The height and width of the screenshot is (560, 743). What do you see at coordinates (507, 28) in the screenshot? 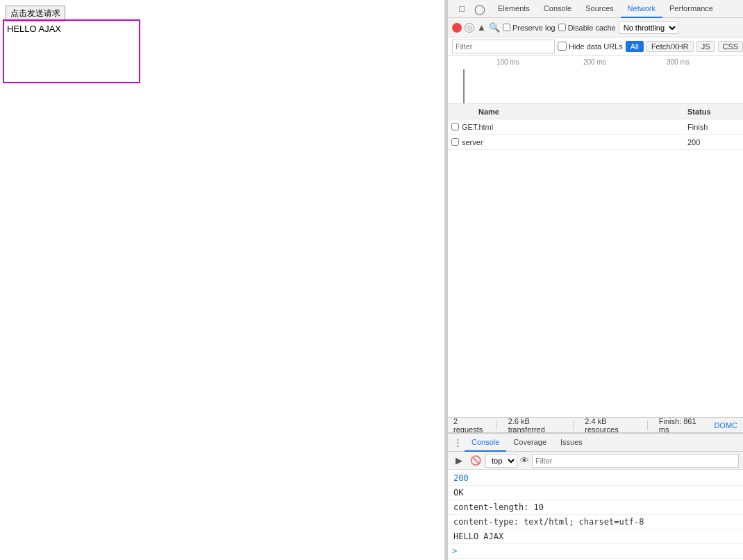
I see `preserve-log-checkbox` at bounding box center [507, 28].